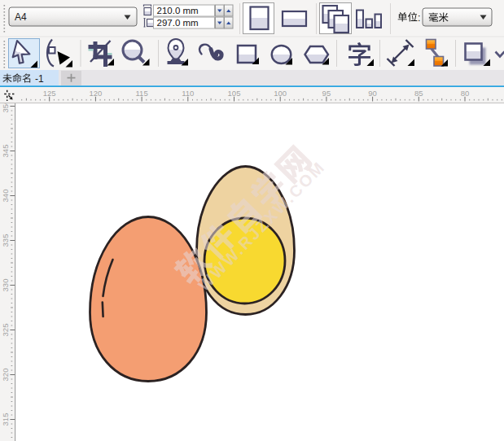 Image resolution: width=504 pixels, height=441 pixels. Describe the element at coordinates (21, 17) in the screenshot. I see `svg-text: A4` at that location.